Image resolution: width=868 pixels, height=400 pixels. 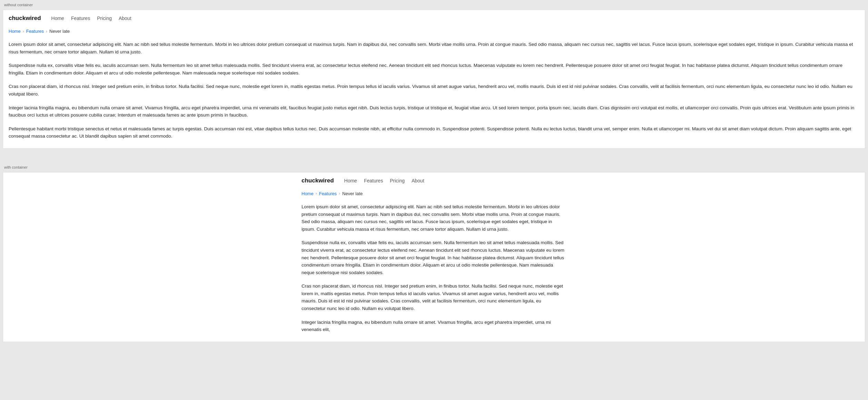 I want to click on nav-item-features-without: Features, so click(x=81, y=18).